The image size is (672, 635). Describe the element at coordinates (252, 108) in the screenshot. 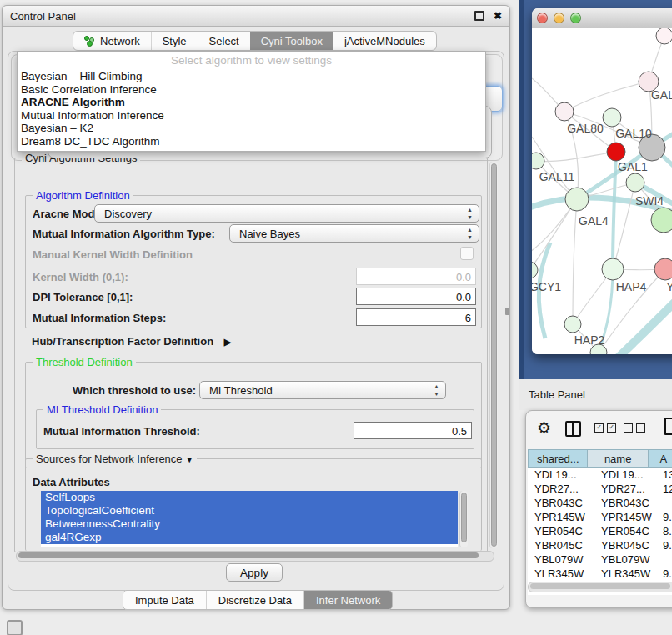

I see `algorithm-dropdown-list: Bayesian – Hill ClimbingBasic Correlatio…` at that location.